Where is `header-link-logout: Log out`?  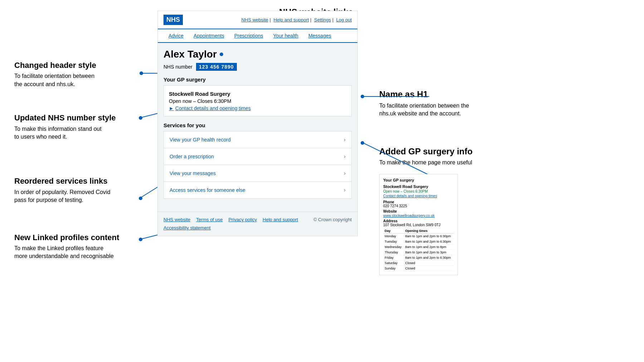 header-link-logout: Log out is located at coordinates (344, 20).